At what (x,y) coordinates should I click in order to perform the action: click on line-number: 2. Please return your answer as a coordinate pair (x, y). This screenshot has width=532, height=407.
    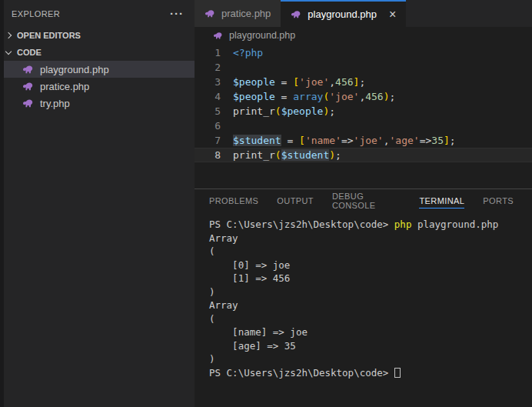
    Looking at the image, I should click on (214, 68).